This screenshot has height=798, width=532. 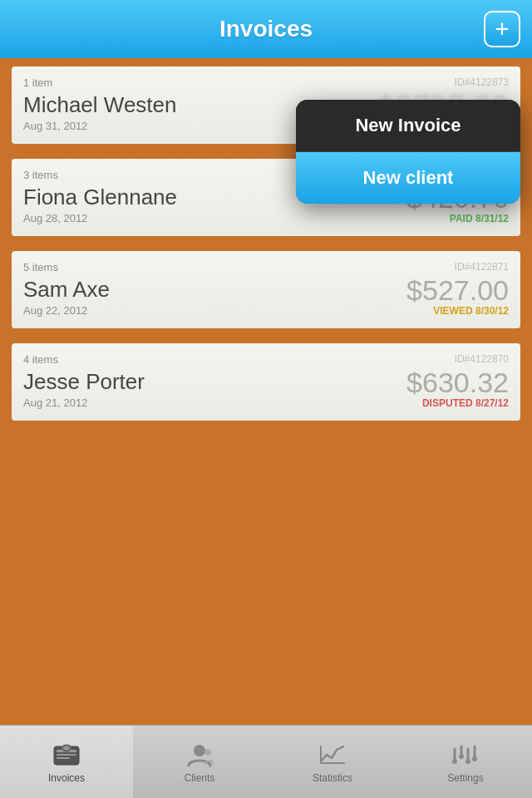 I want to click on clients-icon, so click(x=200, y=755).